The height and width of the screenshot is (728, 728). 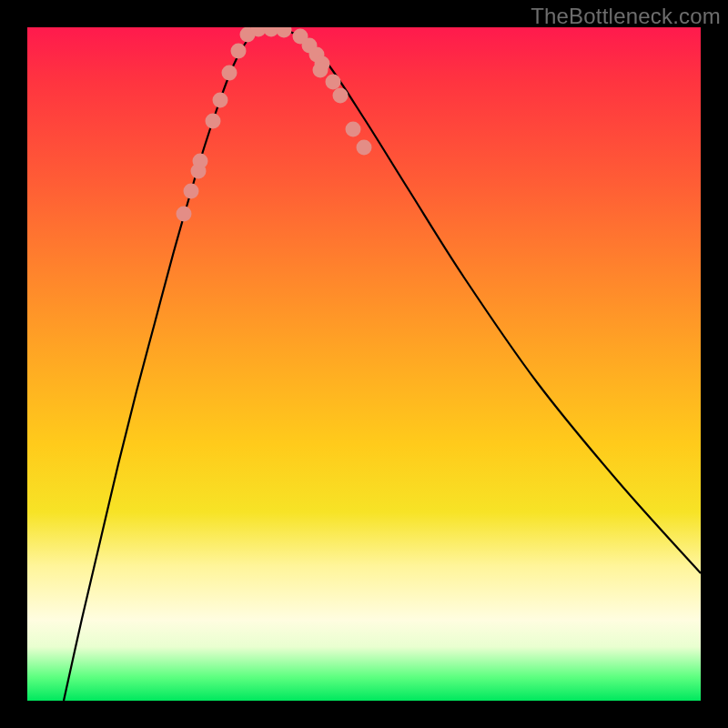 I want to click on watermark-text: TheBottleneck.com, so click(x=626, y=16).